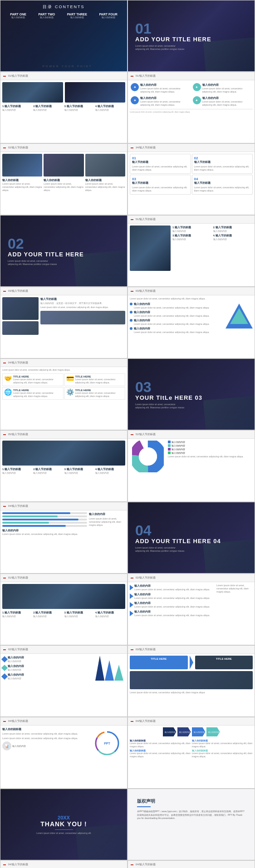  I want to click on slide-header-34a: 34/输入节的标题, so click(191, 148).